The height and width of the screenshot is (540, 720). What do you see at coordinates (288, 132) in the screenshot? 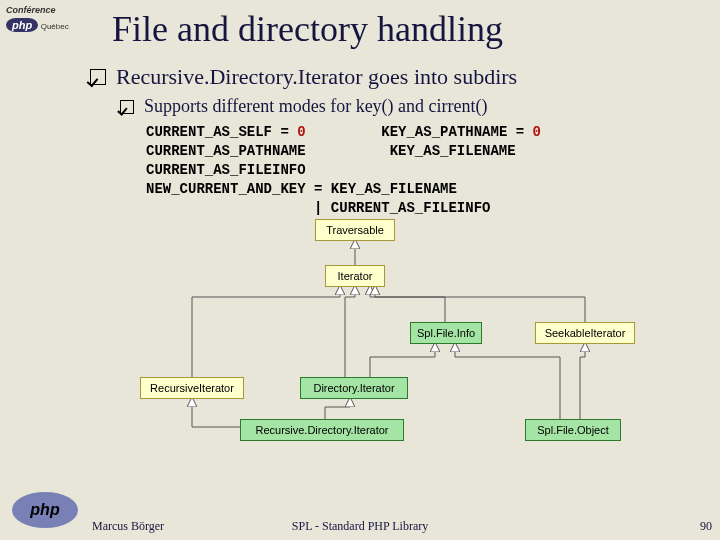
I see `const-c1b: =` at bounding box center [288, 132].